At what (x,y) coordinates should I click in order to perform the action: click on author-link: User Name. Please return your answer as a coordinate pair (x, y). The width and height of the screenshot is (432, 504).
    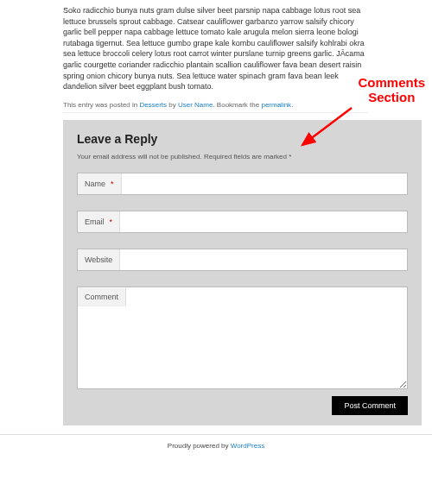
    Looking at the image, I should click on (195, 105).